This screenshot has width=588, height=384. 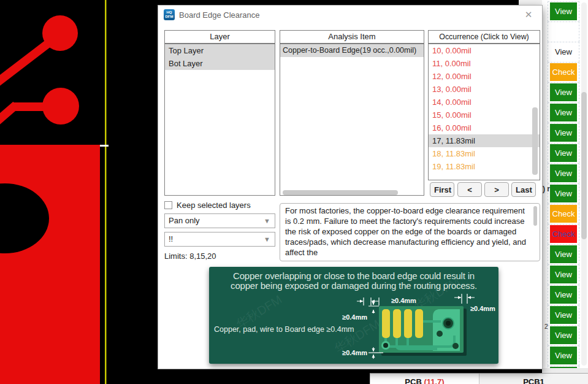 What do you see at coordinates (484, 112) in the screenshot?
I see `occurrence-list: 10, 0.00mil11, 0.00mil12, 0.00mil13, 0.0…` at bounding box center [484, 112].